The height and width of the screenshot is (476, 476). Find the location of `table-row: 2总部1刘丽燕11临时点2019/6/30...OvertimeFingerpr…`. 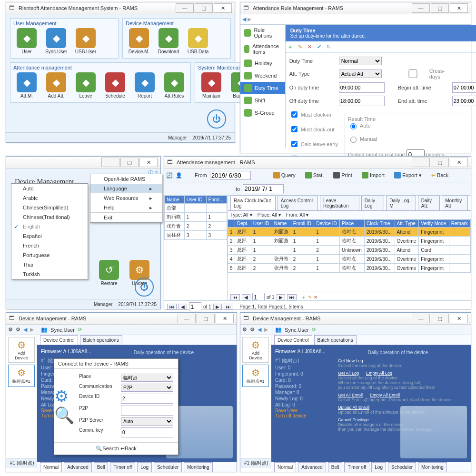

table-row: 2总部1刘丽燕11临时点2019/6/30...OvertimeFingerpr… is located at coordinates (349, 241).